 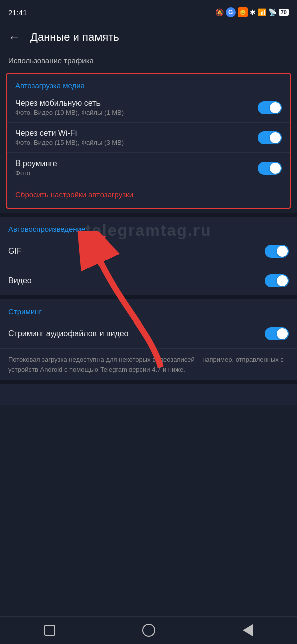 What do you see at coordinates (20, 281) in the screenshot?
I see `video-autoplay-title: Видео` at bounding box center [20, 281].